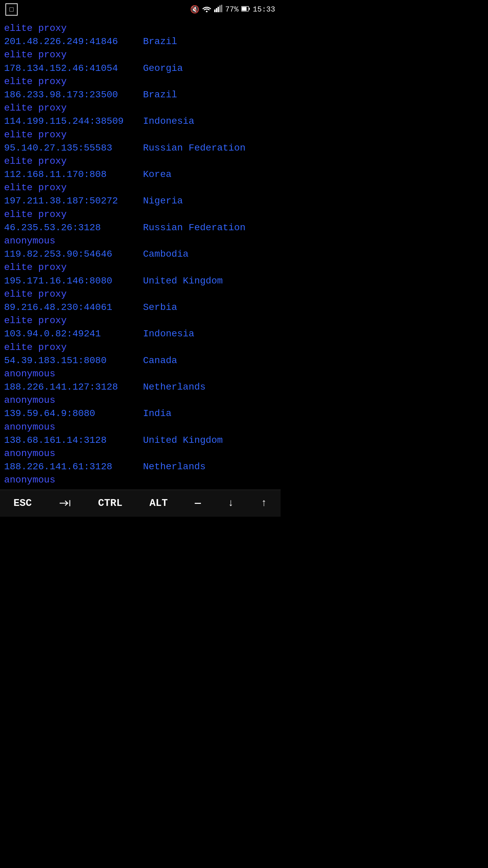 The width and height of the screenshot is (488, 868). Describe the element at coordinates (70, 414) in the screenshot. I see `proxy-ip-14: 139.59.64.9:8080` at that location.